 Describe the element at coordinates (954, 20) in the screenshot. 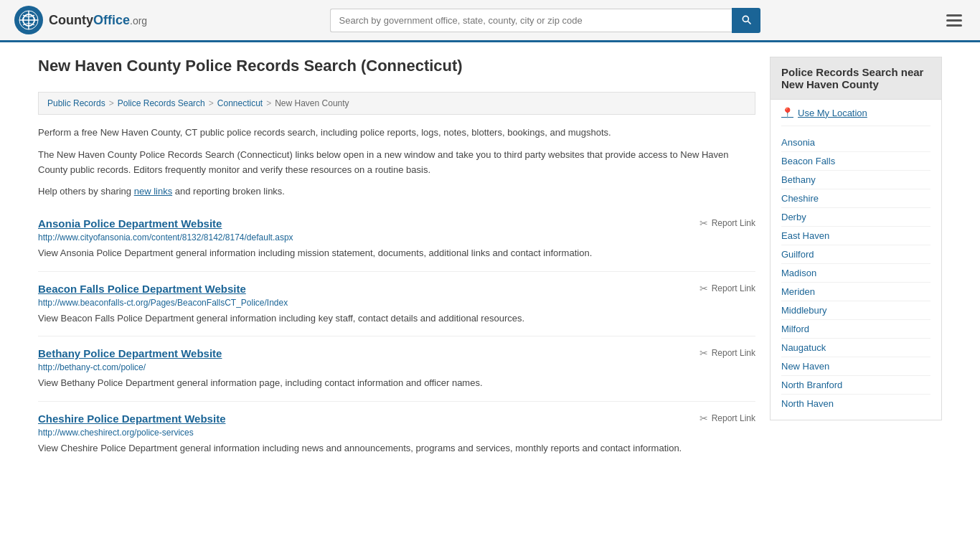

I see `menu-button` at that location.